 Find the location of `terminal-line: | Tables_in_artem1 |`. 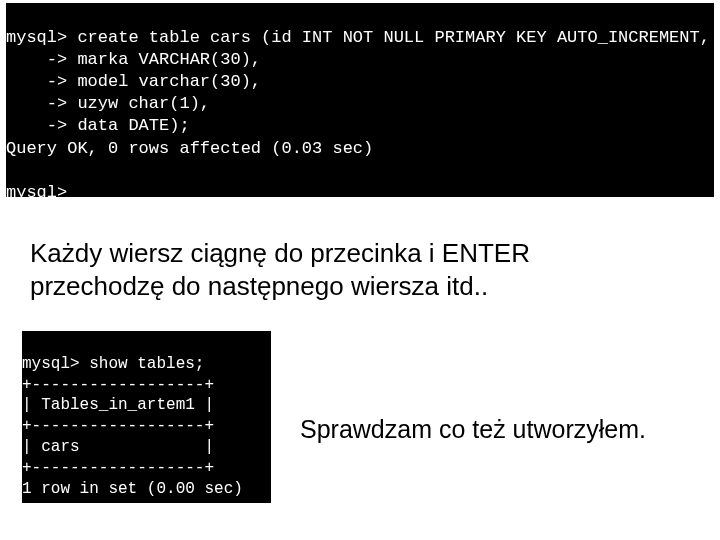

terminal-line: | Tables_in_artem1 | is located at coordinates (118, 405).